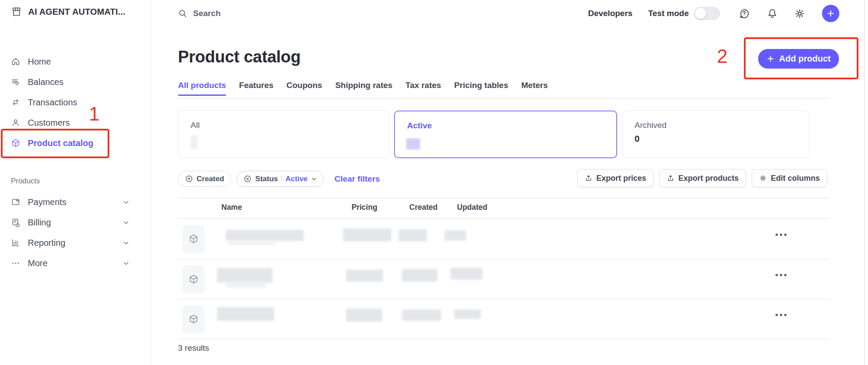  What do you see at coordinates (94, 114) in the screenshot?
I see `annotation-number-1: 1` at bounding box center [94, 114].